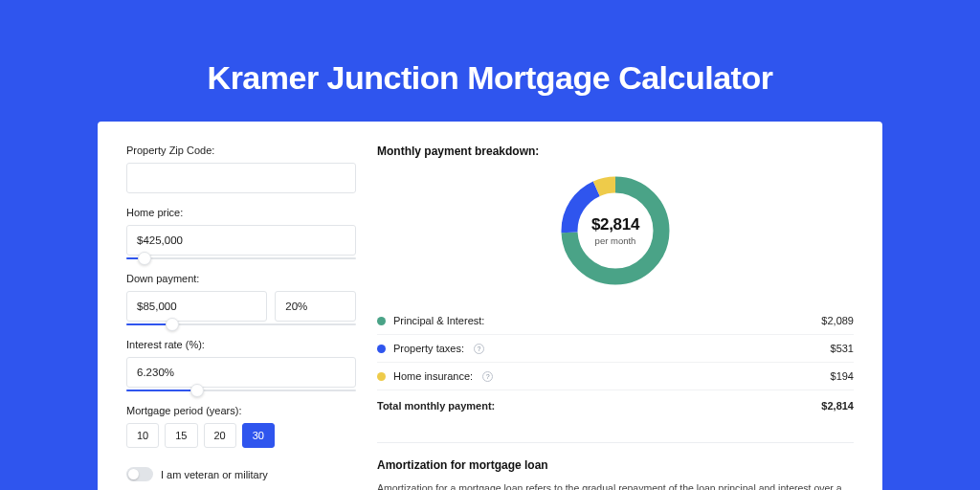 Image resolution: width=980 pixels, height=490 pixels. What do you see at coordinates (615, 151) in the screenshot?
I see `breakdown-title: Monthly payment breakdown:` at bounding box center [615, 151].